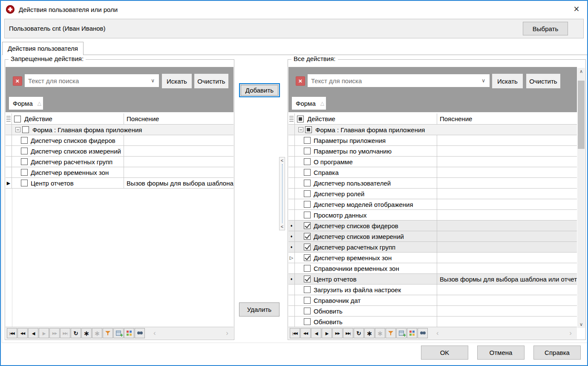 The width and height of the screenshot is (588, 366). I want to click on table-row: Диспетчер временных зон, so click(119, 172).